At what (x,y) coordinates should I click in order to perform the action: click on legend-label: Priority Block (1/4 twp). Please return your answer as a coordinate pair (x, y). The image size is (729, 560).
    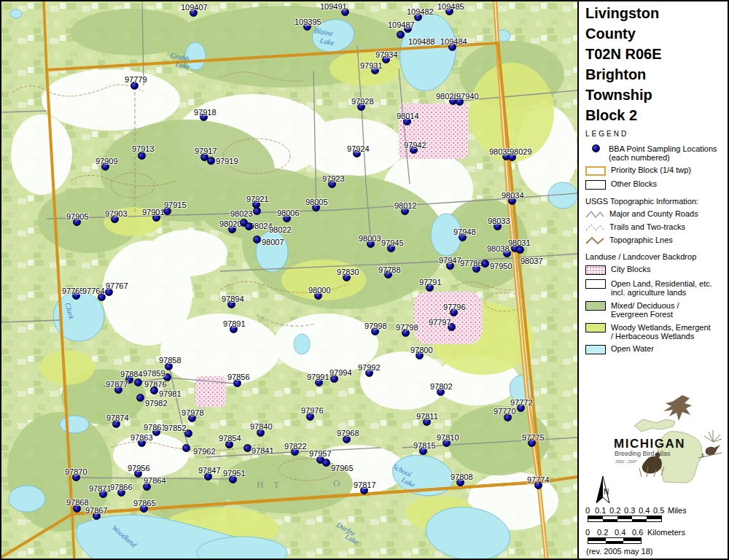
    Looking at the image, I should click on (651, 170).